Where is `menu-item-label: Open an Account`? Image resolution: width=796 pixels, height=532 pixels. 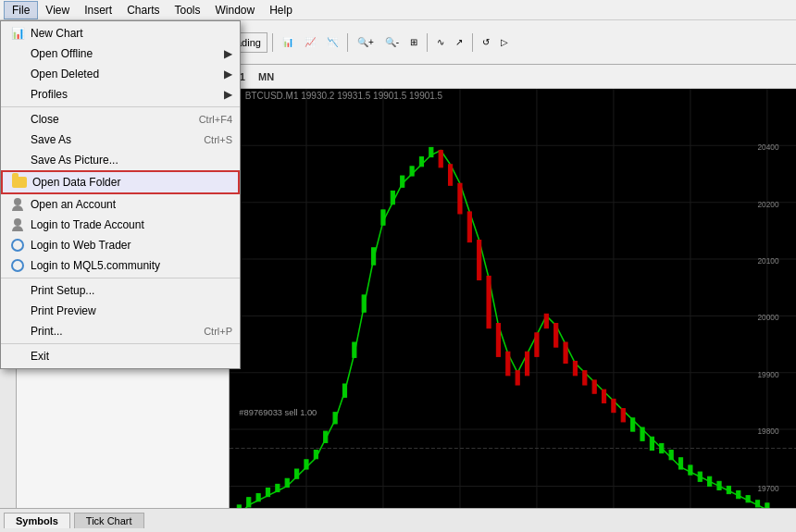
menu-item-label: Open an Account is located at coordinates (73, 204).